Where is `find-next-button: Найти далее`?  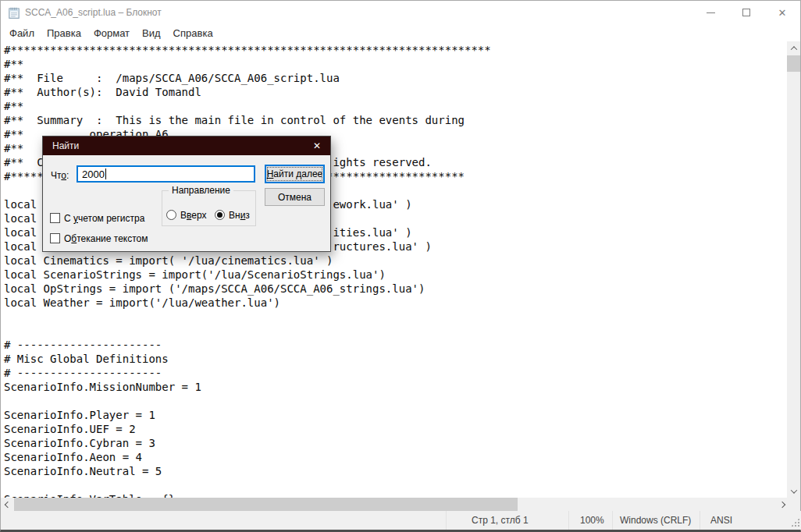
find-next-button: Найти далее is located at coordinates (295, 174).